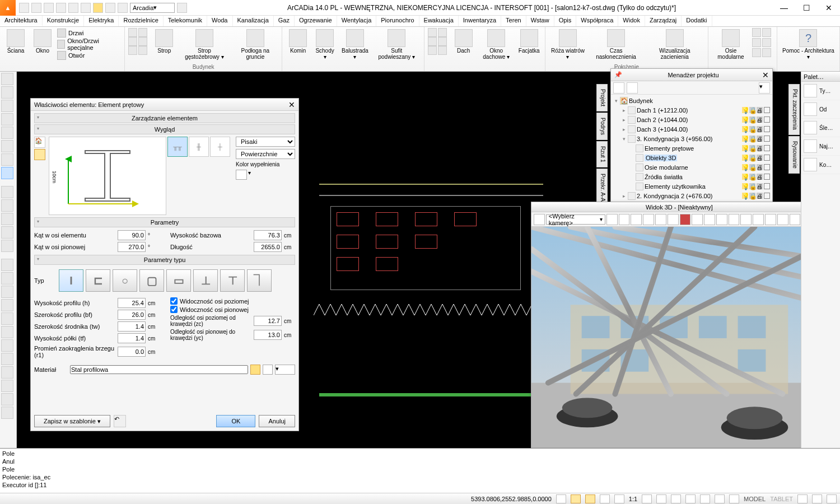 This screenshot has height=504, width=840. Describe the element at coordinates (268, 235) in the screenshot. I see `input-wys-baz` at that location.